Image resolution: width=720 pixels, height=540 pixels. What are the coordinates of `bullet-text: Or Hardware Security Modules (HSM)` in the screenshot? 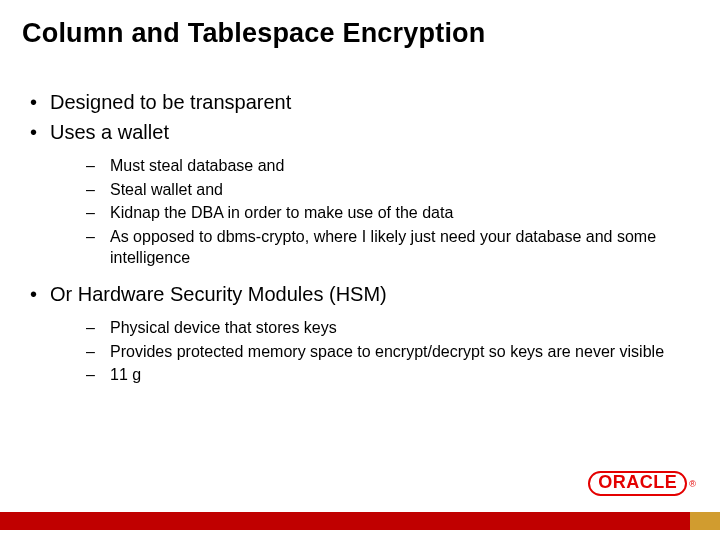 It's located at (218, 294).